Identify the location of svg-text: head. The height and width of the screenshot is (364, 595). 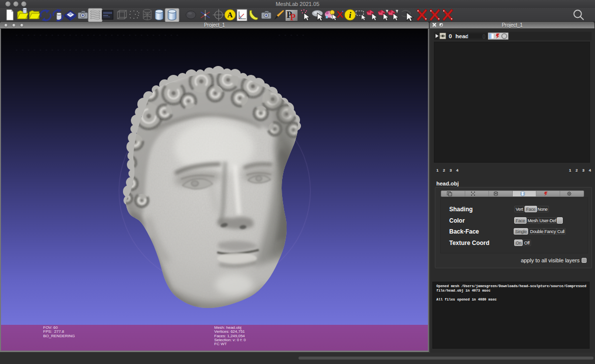
(462, 36).